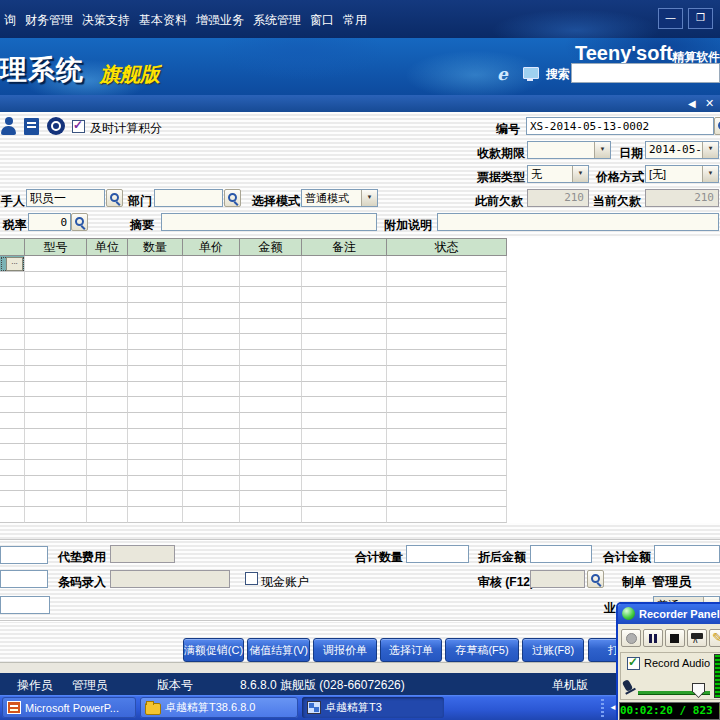  What do you see at coordinates (669, 614) in the screenshot?
I see `recorder-title-bar: Recorder Panel` at bounding box center [669, 614].